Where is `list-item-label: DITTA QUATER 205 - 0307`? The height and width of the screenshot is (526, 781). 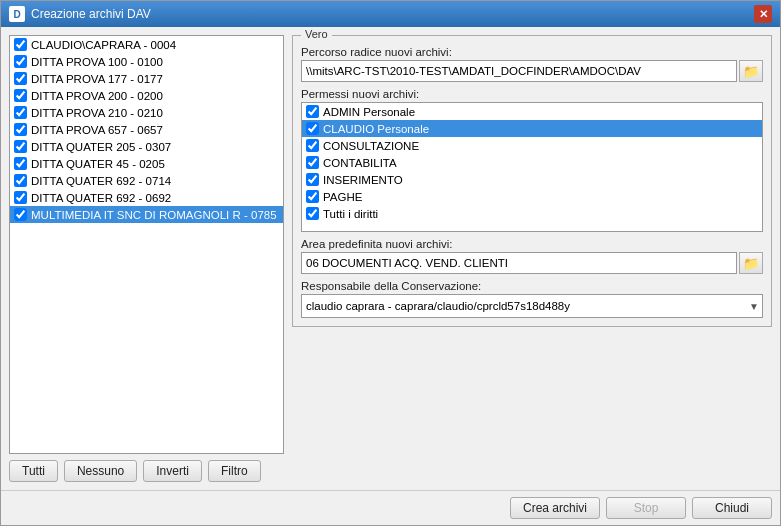 list-item-label: DITTA QUATER 205 - 0307 is located at coordinates (101, 147).